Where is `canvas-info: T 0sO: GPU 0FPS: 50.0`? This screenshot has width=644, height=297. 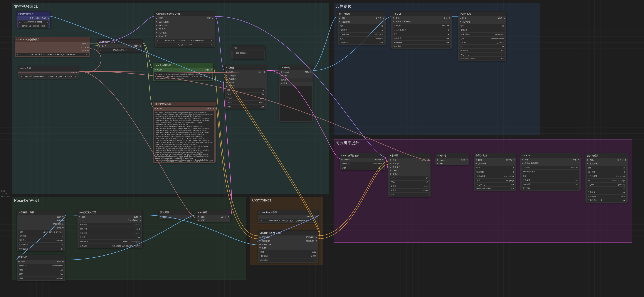 canvas-info: T 0sO: GPU 0FPS: 50.0 is located at coordinates (6, 194).